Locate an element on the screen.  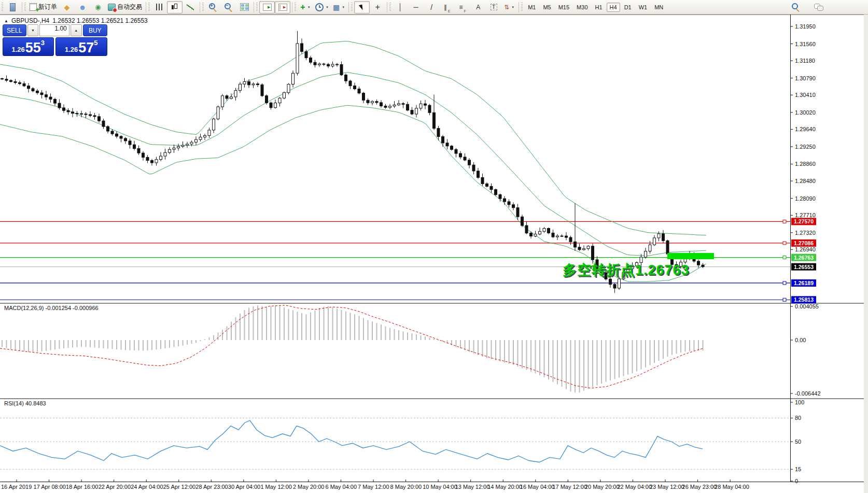
timeframe-button-w1: W1 is located at coordinates (643, 7).